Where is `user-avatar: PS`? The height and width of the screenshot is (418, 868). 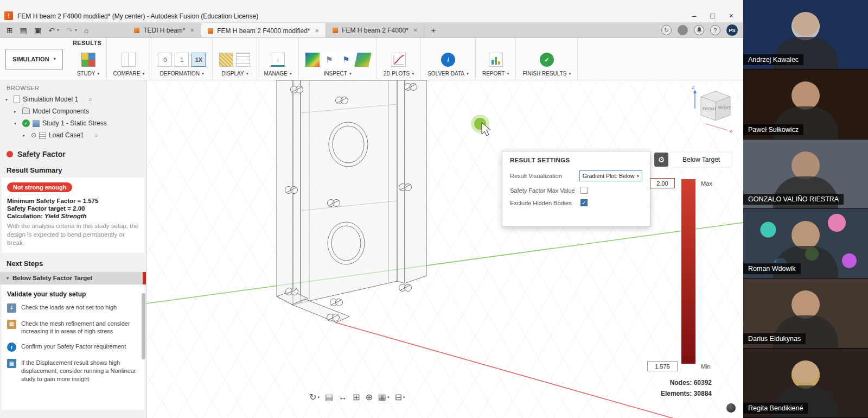 user-avatar: PS is located at coordinates (732, 30).